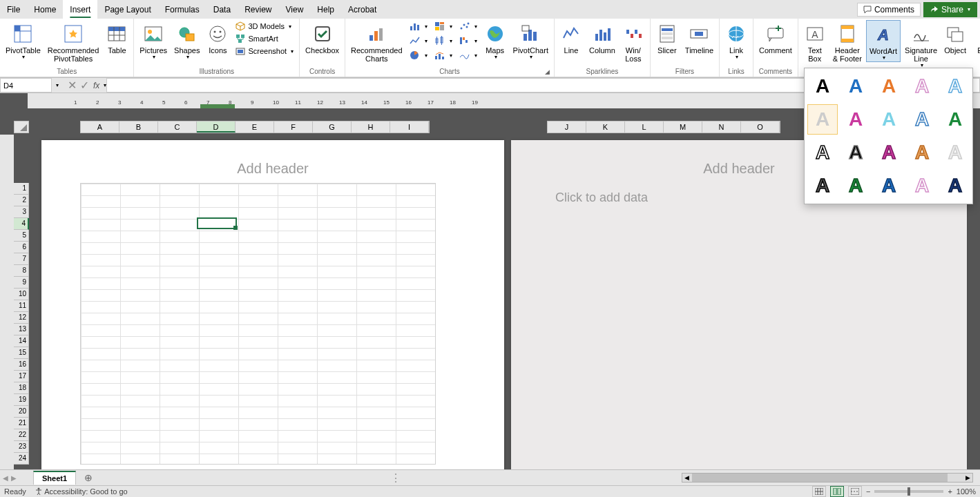 The height and width of the screenshot is (497, 980). What do you see at coordinates (922, 186) in the screenshot?
I see `wordart-style-19: A` at bounding box center [922, 186].